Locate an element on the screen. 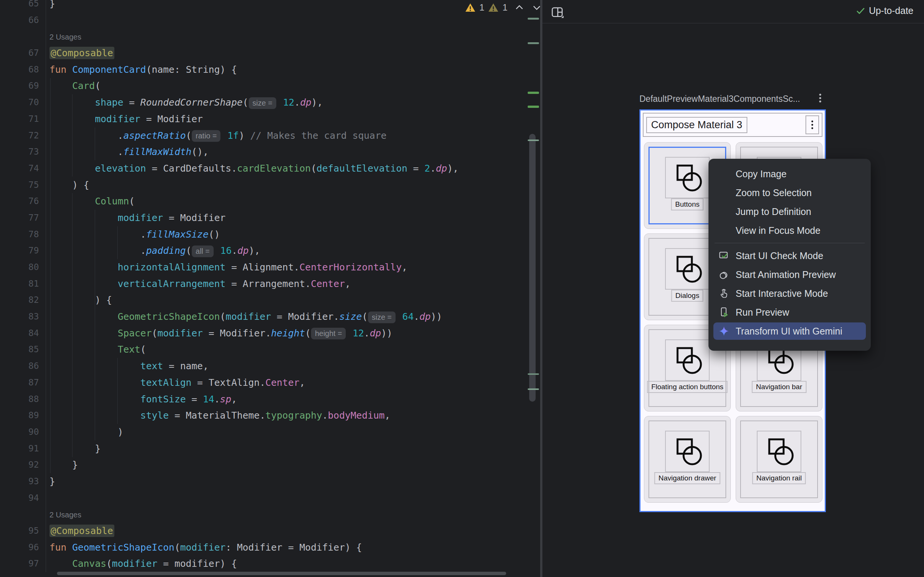 The width and height of the screenshot is (924, 577). menu-item-transform-ui-with-gemini: Transform UI with Gemini is located at coordinates (790, 331).